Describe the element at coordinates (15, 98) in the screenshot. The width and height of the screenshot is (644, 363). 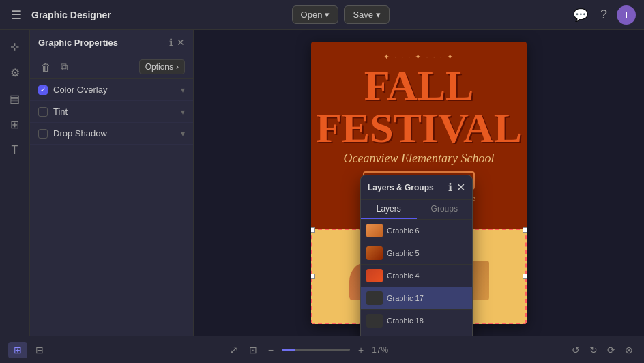
I see `sidebar-layers-icon: ▤` at that location.